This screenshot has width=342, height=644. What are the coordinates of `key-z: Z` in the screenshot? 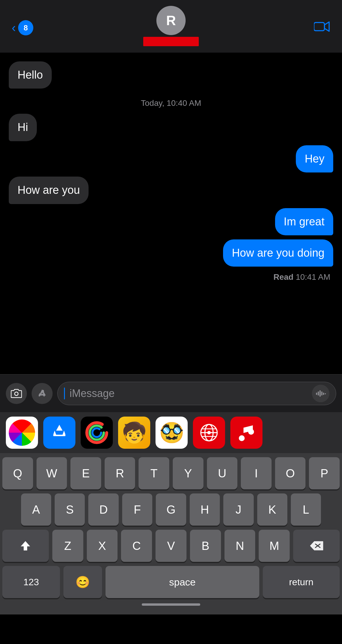 It's located at (68, 546).